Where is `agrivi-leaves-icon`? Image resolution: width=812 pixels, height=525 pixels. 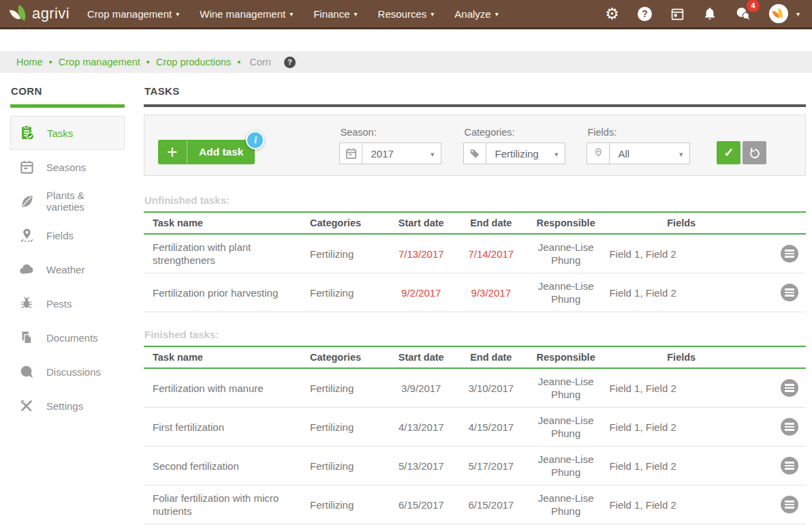
agrivi-leaves-icon is located at coordinates (20, 14).